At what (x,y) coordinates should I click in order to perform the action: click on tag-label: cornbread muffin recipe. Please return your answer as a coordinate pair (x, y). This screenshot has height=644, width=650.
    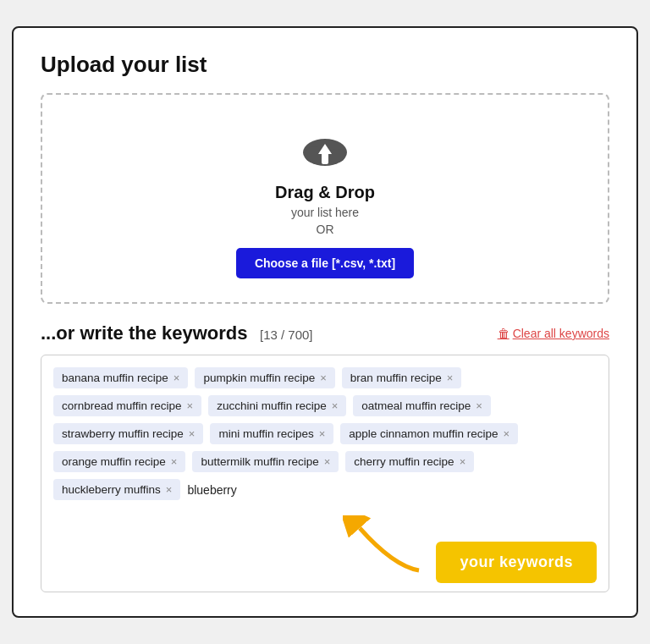
    Looking at the image, I should click on (122, 406).